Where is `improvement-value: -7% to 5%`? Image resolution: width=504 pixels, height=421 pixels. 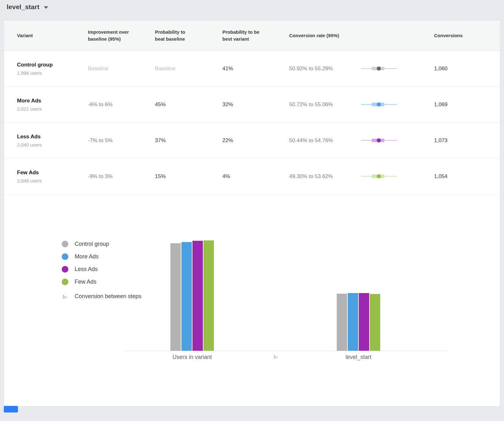
improvement-value: -7% to 5% is located at coordinates (122, 141).